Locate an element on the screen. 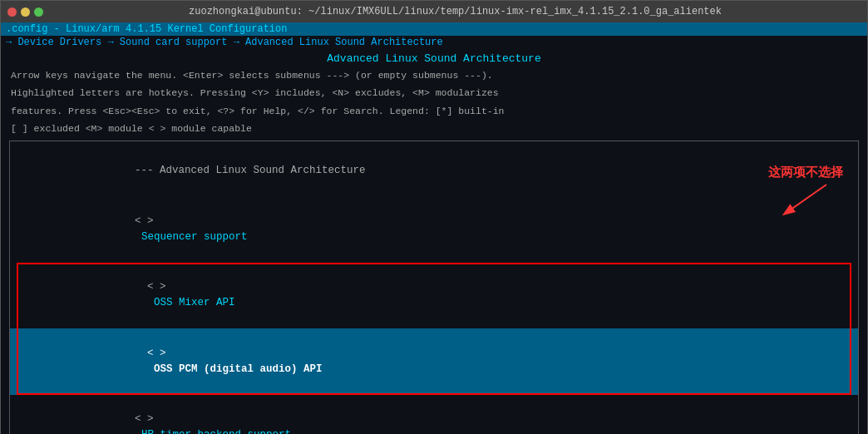 This screenshot has width=868, height=434. minimize-button-dot is located at coordinates (25, 12).